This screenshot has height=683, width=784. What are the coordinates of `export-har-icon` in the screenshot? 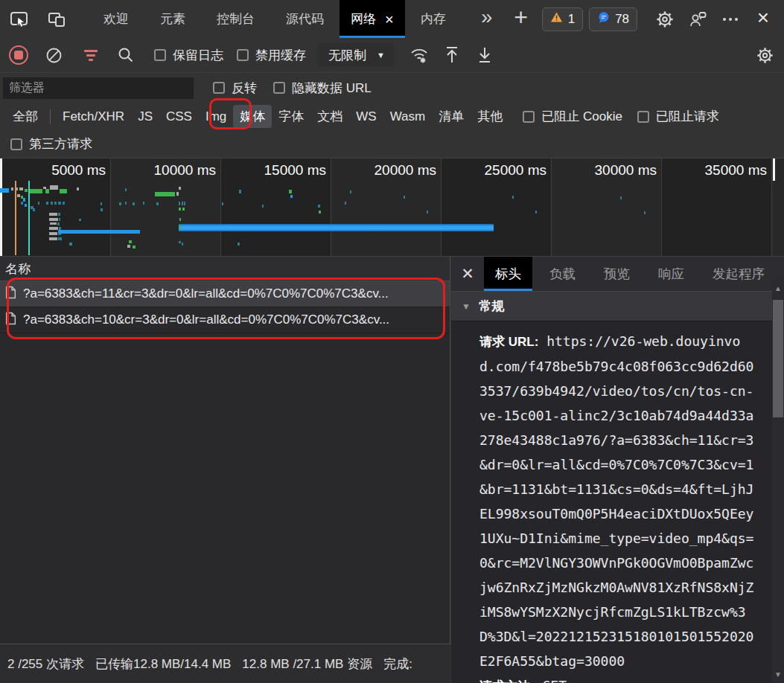 It's located at (485, 55).